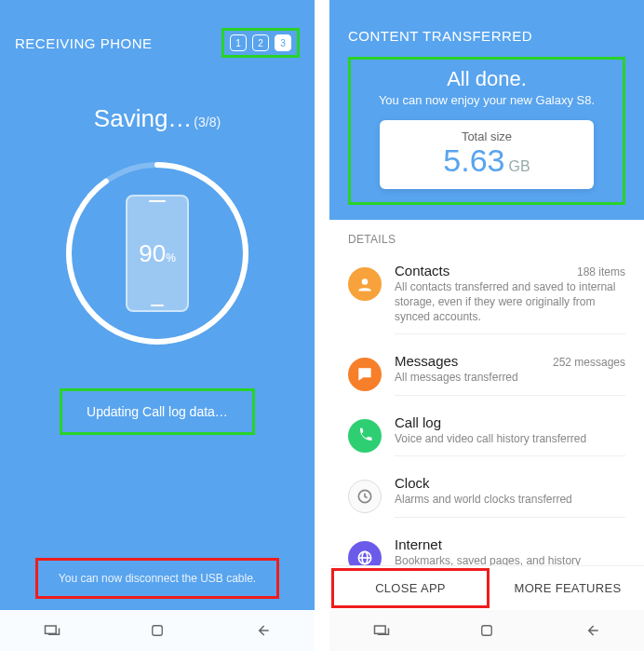  What do you see at coordinates (601, 272) in the screenshot?
I see `item-meta: 188 items` at bounding box center [601, 272].